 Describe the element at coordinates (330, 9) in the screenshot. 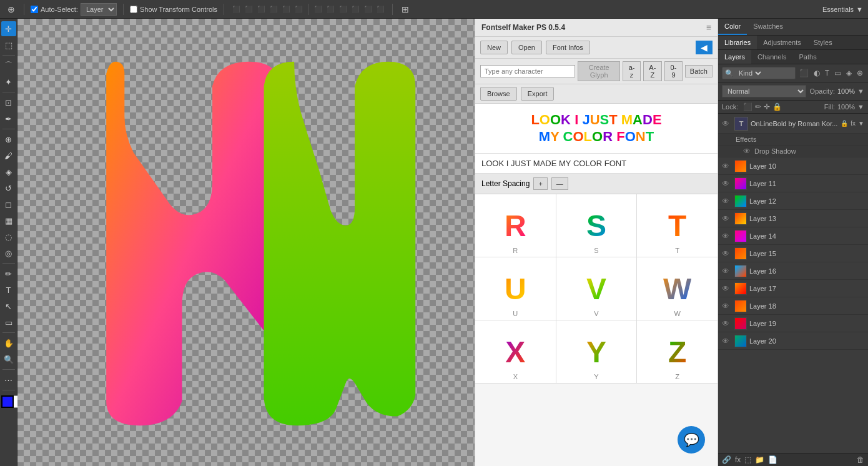

I see `distribute-center-h-icon: ⬛` at that location.